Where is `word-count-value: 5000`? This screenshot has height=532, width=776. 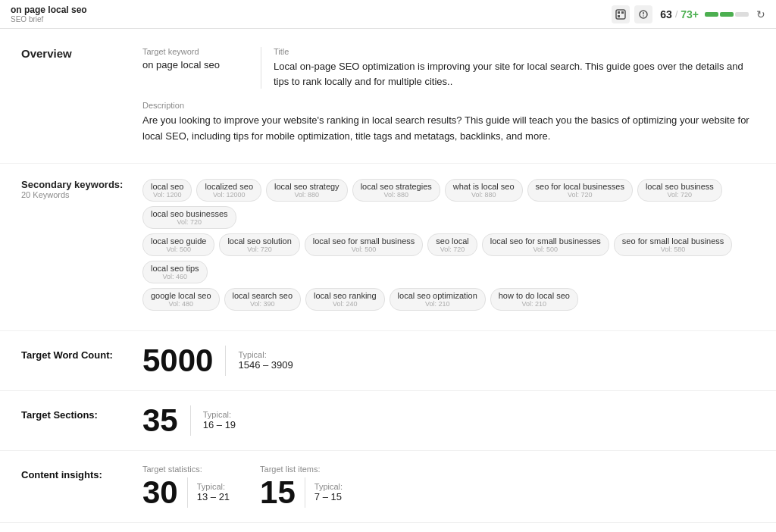
word-count-value: 5000 is located at coordinates (177, 361).